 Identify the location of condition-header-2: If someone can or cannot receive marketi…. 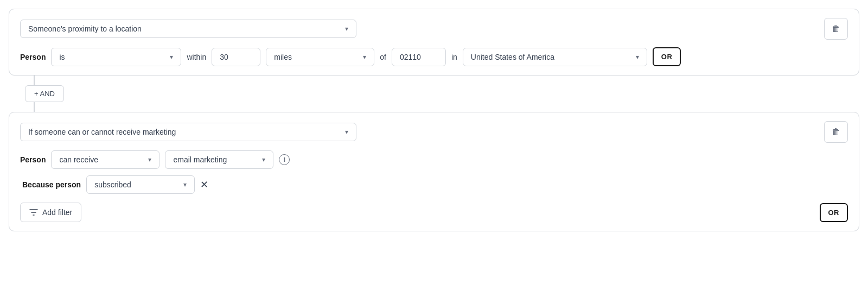
(434, 132).